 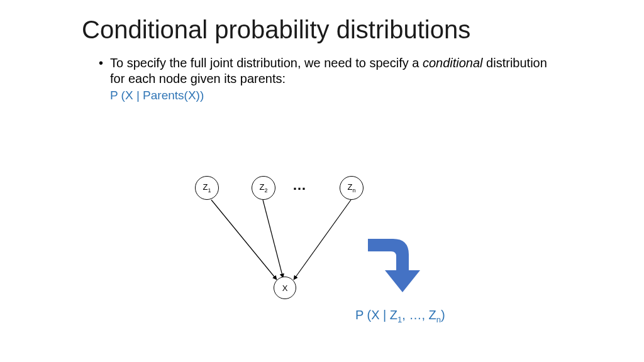 I want to click on bullet-formula: P (X | Parents(X)), so click(x=330, y=96).